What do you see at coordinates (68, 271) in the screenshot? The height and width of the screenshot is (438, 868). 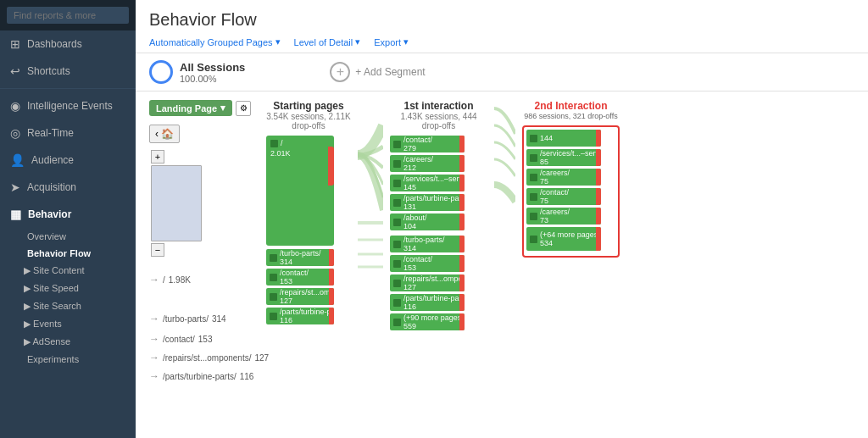 I see `sidebar-sub-site-content: ▶ Site Content` at bounding box center [68, 271].